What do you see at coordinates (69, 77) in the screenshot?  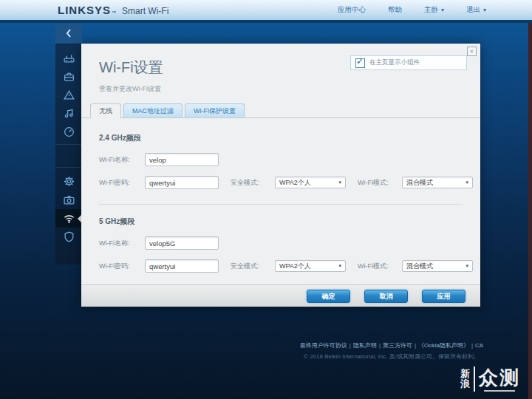 I see `guest-access-icon` at bounding box center [69, 77].